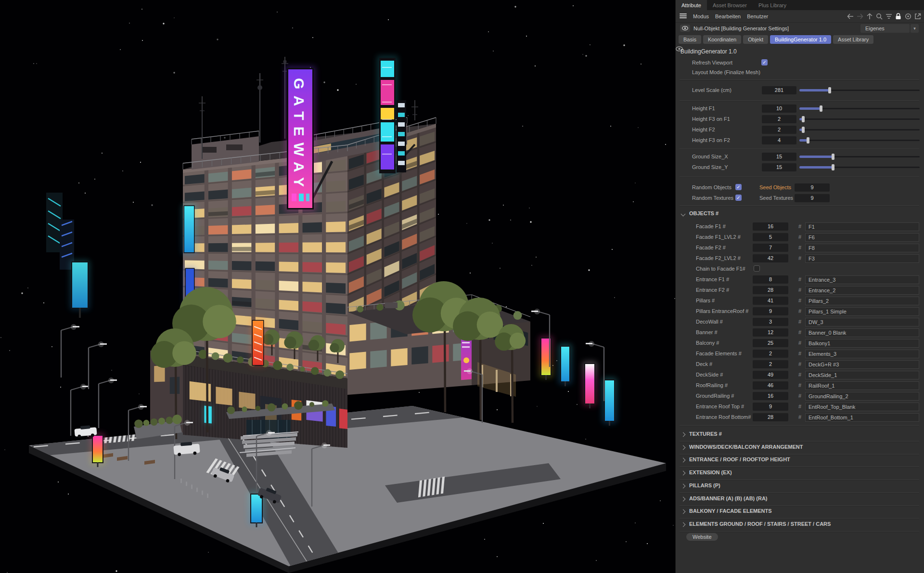  I want to click on filter-icon, so click(888, 16).